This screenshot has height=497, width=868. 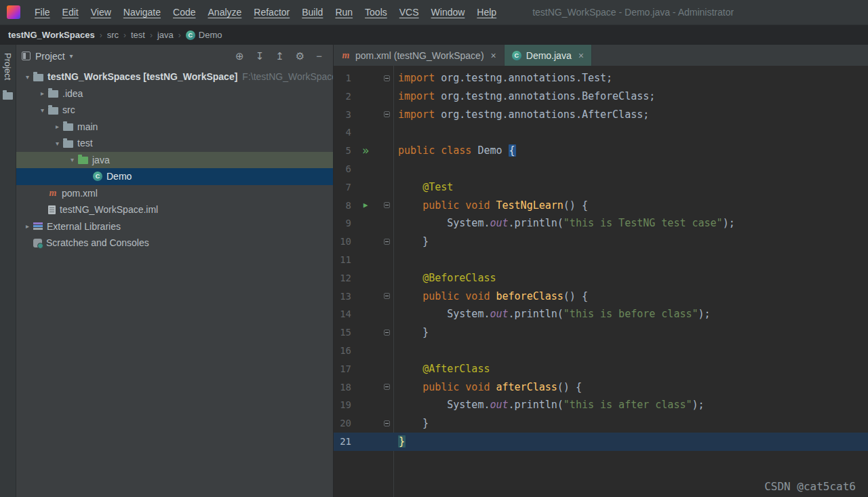 I want to click on tree-item-scratches-and-consoles: Scratches and Consoles, so click(x=175, y=243).